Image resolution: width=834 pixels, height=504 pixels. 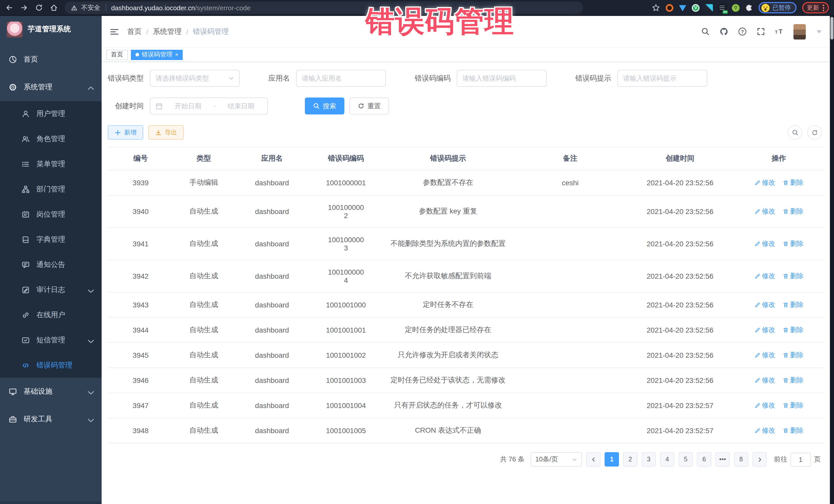 I want to click on page-button-1: 1, so click(x=612, y=459).